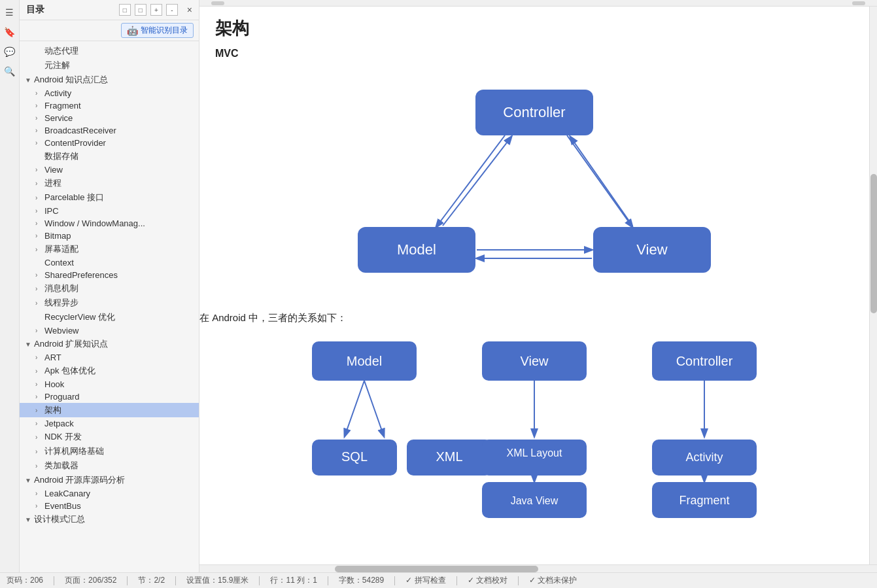  What do you see at coordinates (109, 118) in the screenshot?
I see `sidebar-item-service: › Service` at bounding box center [109, 118].